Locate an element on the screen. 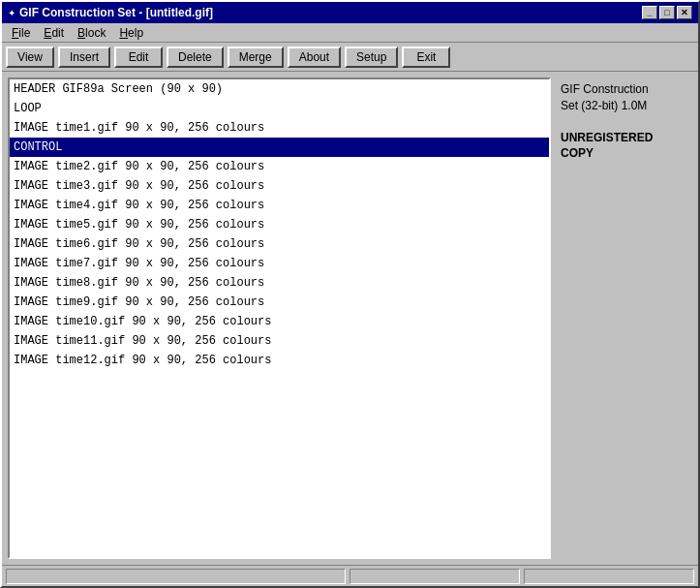  list-item: IMAGE time12.gif 90 x 90, 256 colours is located at coordinates (279, 360).